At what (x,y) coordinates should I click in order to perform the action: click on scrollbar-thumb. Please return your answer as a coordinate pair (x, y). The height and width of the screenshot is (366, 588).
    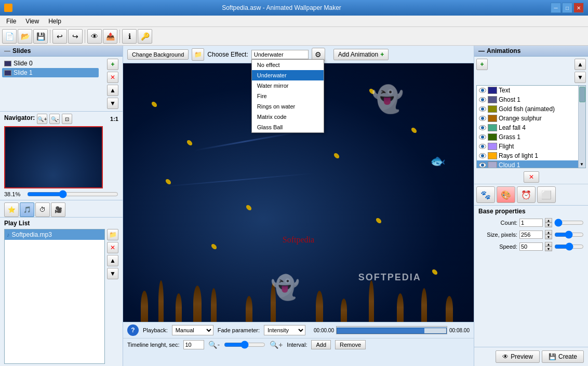
    Looking at the image, I should click on (582, 94).